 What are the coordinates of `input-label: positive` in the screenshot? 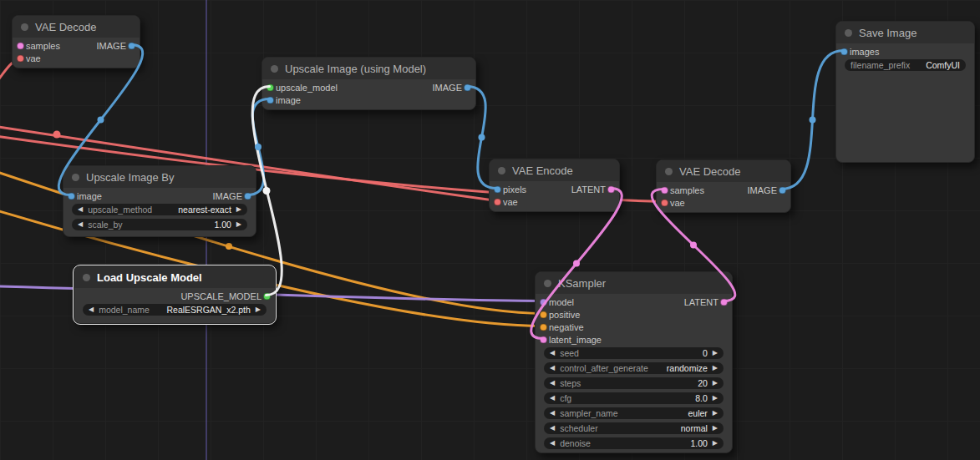 It's located at (565, 315).